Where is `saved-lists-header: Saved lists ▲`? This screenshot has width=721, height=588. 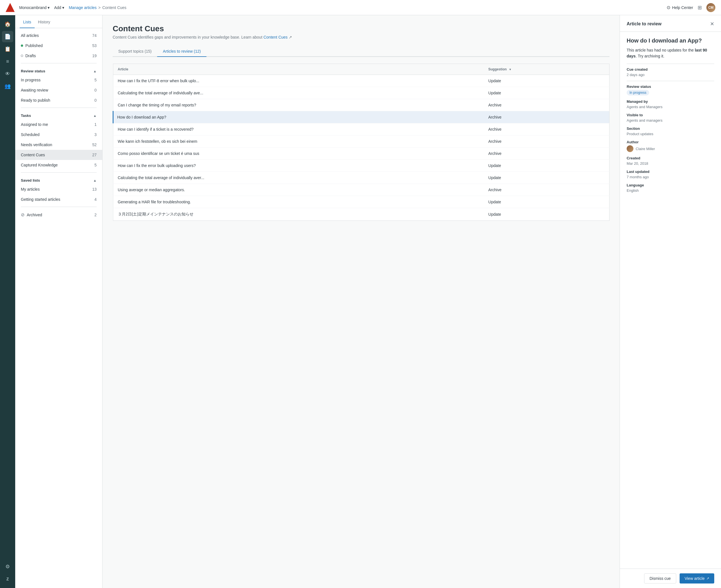
saved-lists-header: Saved lists ▲ is located at coordinates (59, 180).